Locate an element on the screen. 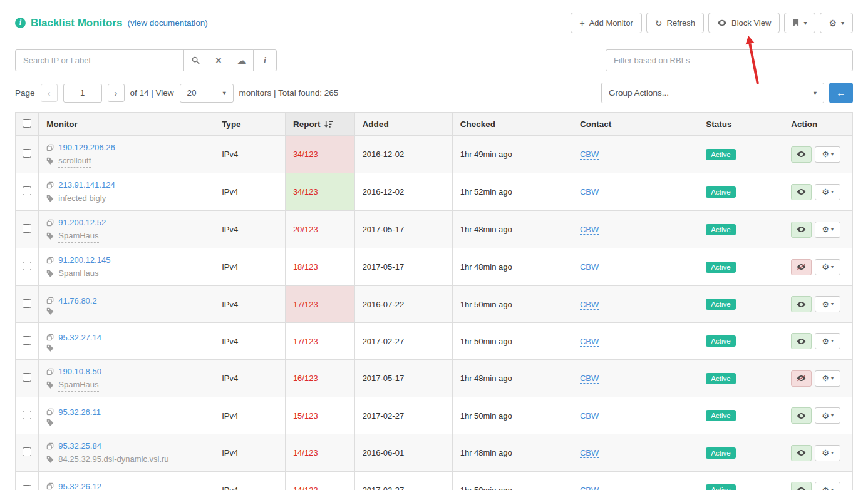  column-header-checked: Checked is located at coordinates (512, 124).